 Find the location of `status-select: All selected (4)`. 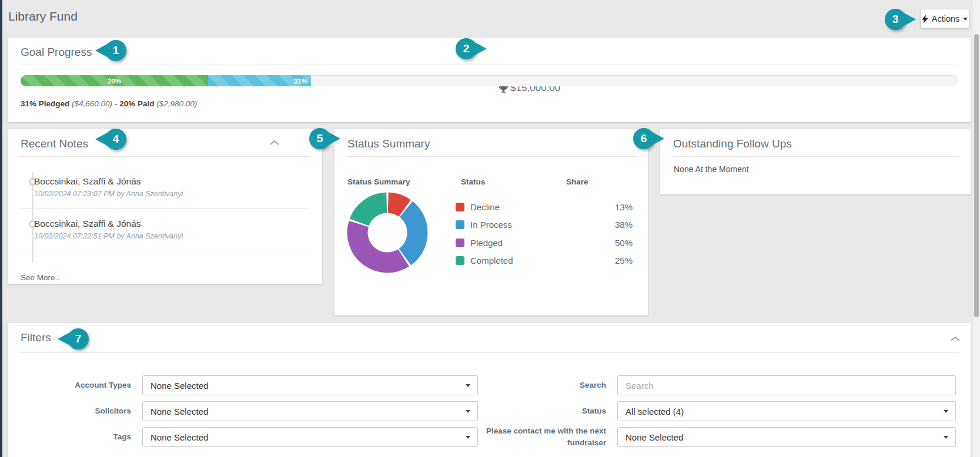

status-select: All selected (4) is located at coordinates (787, 411).